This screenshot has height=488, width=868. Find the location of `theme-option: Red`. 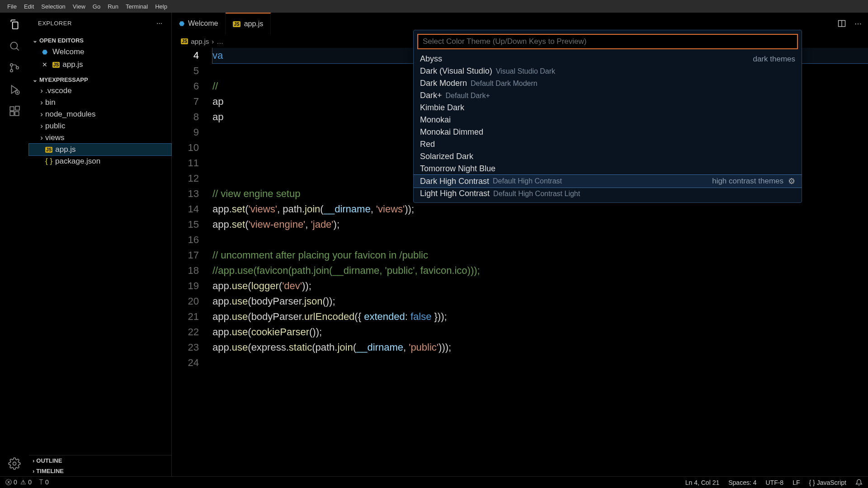

theme-option: Red is located at coordinates (608, 145).